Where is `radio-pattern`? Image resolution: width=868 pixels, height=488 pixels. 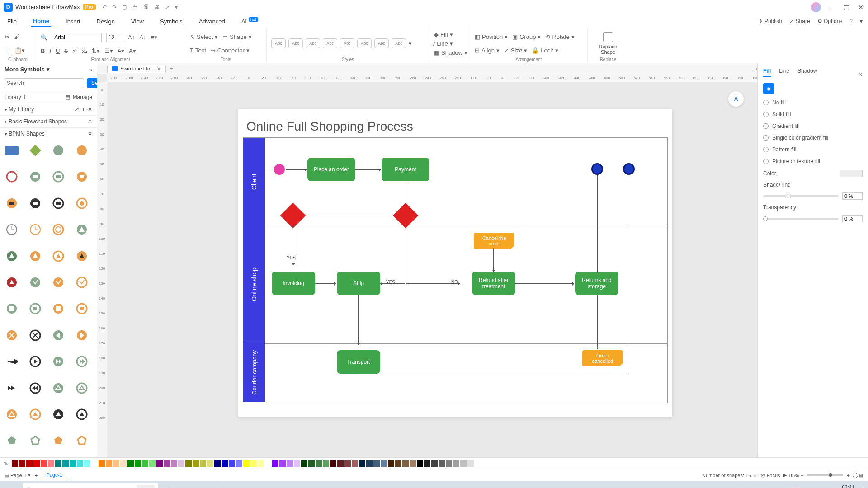
radio-pattern is located at coordinates (766, 150).